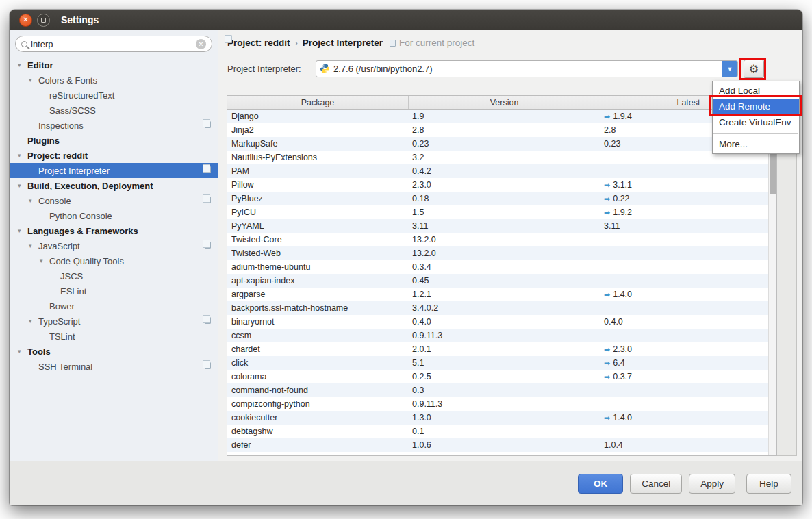 This screenshot has width=812, height=519. I want to click on table-row: PyBluez0.18➡0.22, so click(502, 199).